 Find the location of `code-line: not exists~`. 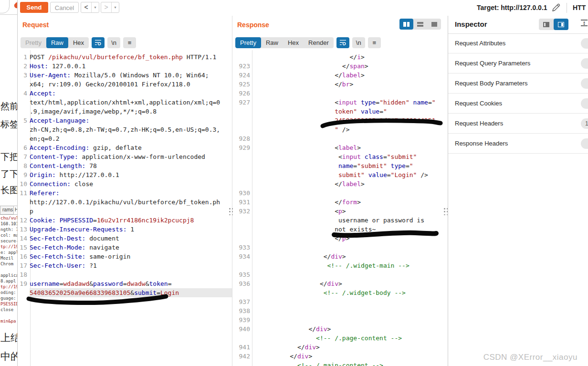

code-line: not exists~ is located at coordinates (340, 229).